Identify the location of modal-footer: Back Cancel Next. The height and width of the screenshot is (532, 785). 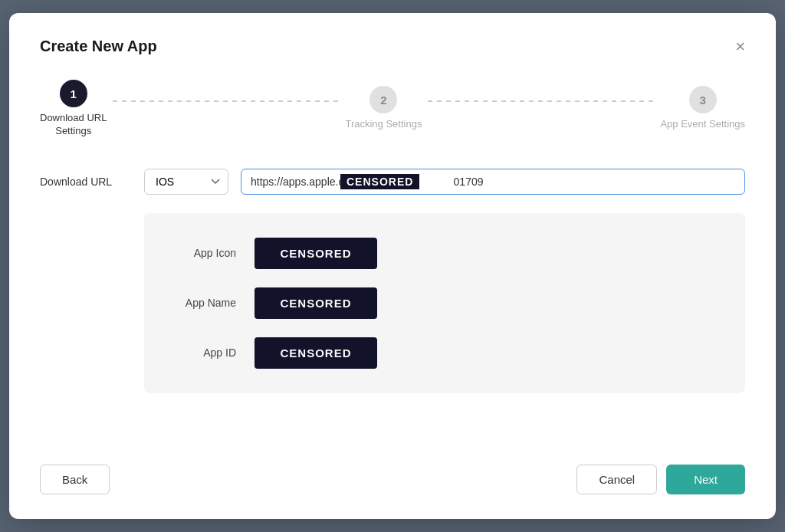
(392, 474).